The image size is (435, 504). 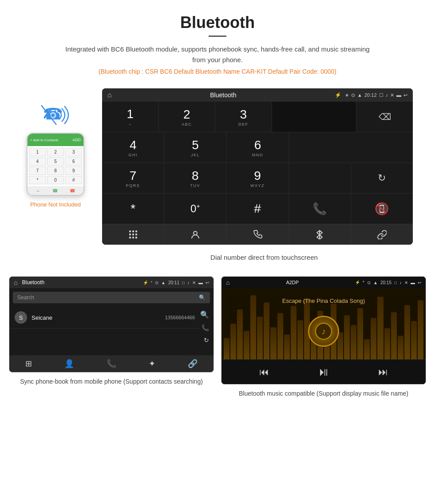 I want to click on key-0: 0+, so click(x=195, y=209).